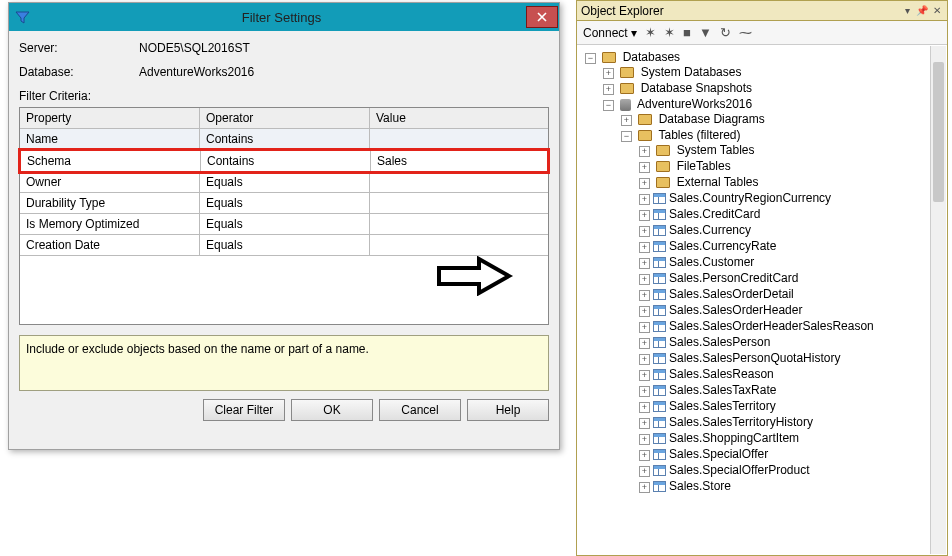  What do you see at coordinates (793, 262) in the screenshot?
I see `tree-node-table: +Sales.Customer` at bounding box center [793, 262].